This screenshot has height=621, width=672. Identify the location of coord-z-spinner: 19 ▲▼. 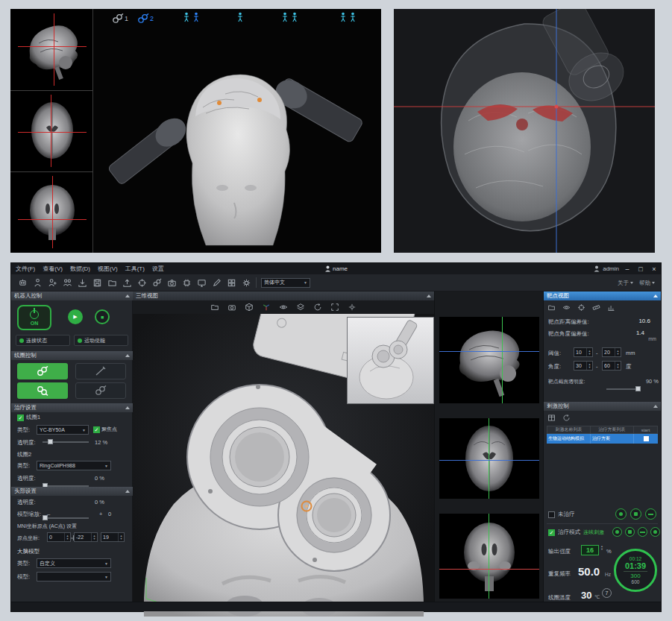
(113, 537).